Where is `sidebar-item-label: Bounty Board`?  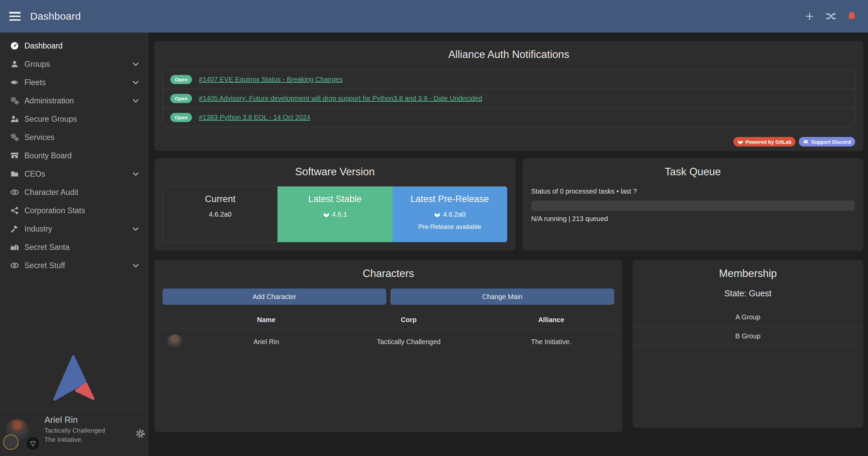 sidebar-item-label: Bounty Board is located at coordinates (48, 156).